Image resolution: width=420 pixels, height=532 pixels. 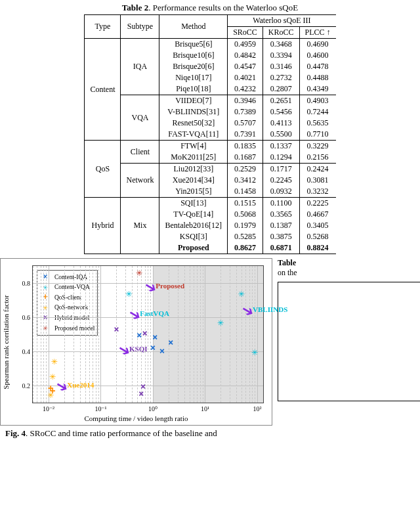 What do you see at coordinates (349, 342) in the screenshot?
I see `table3-fragment` at bounding box center [349, 342].